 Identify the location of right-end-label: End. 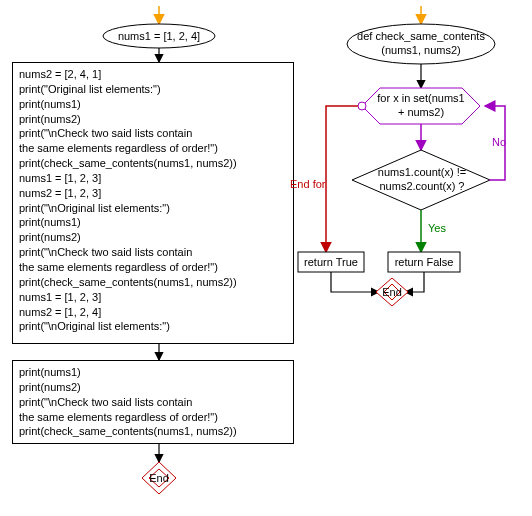
(392, 293).